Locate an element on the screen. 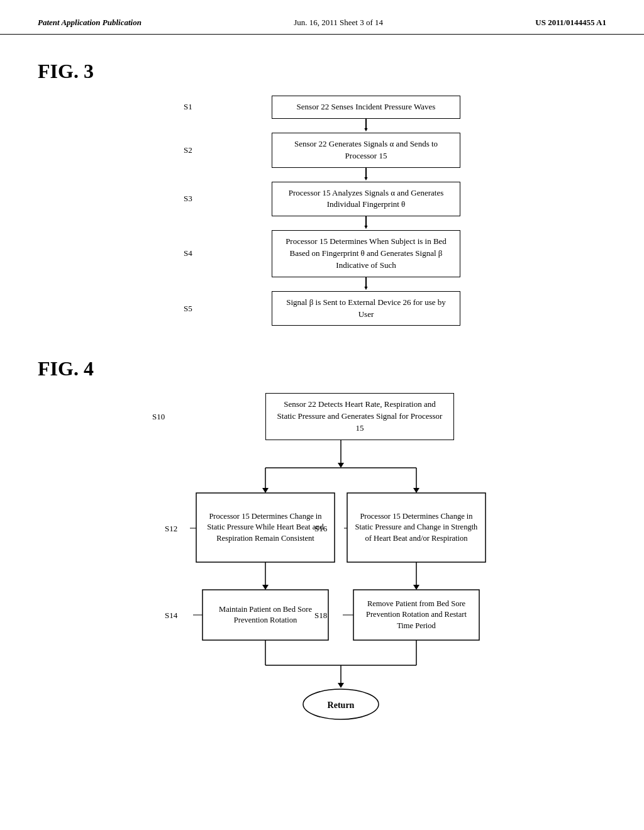  publication-label: Patent Application Publication is located at coordinates (89, 23).